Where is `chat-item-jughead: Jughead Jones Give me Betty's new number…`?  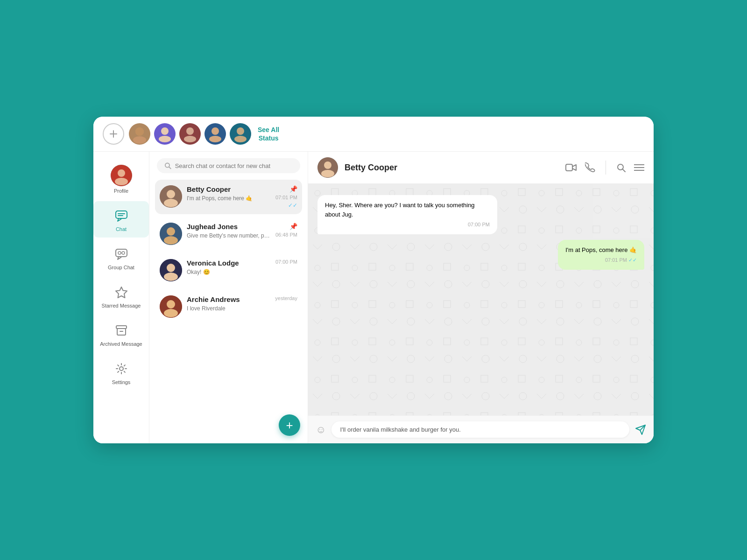 chat-item-jughead: Jughead Jones Give me Betty's new number… is located at coordinates (229, 234).